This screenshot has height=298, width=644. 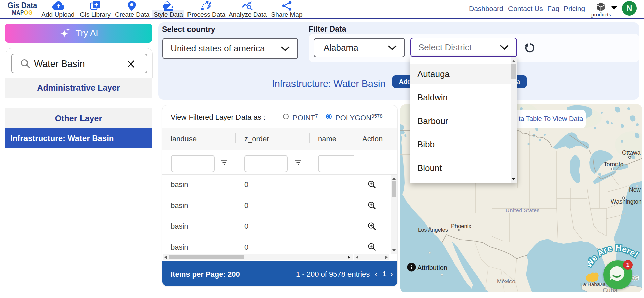 What do you see at coordinates (461, 226) in the screenshot?
I see `svg-text: Phoenix` at bounding box center [461, 226].